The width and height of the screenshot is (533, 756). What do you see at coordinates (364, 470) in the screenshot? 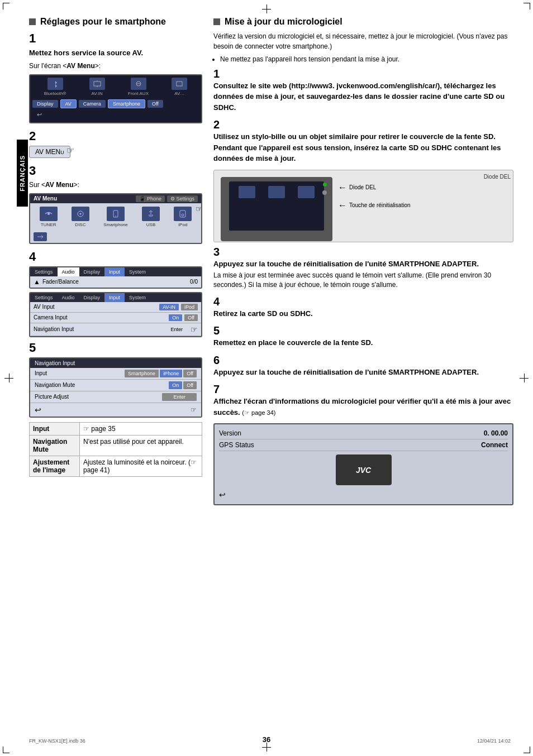
I see `jvc-device: JVC` at bounding box center [364, 470].